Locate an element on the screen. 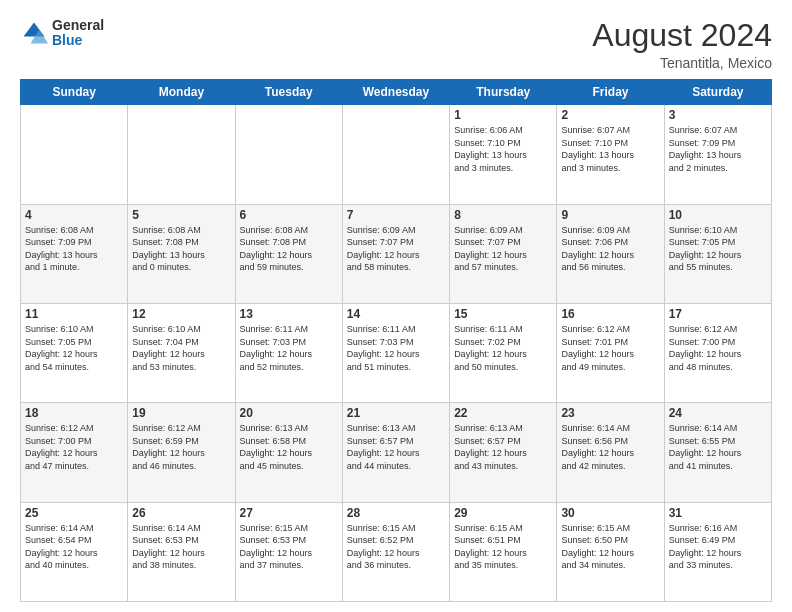 The image size is (792, 612). calendar-cell: 28Sunrise: 6:15 AM Sunset: 6:52 PM Dayli… is located at coordinates (396, 552).